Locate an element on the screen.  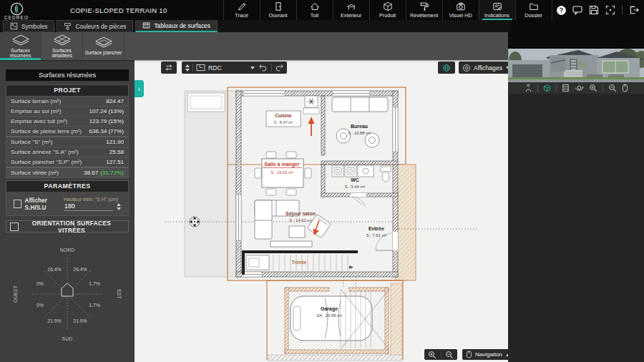
chat-bubble-icon is located at coordinates (577, 10).